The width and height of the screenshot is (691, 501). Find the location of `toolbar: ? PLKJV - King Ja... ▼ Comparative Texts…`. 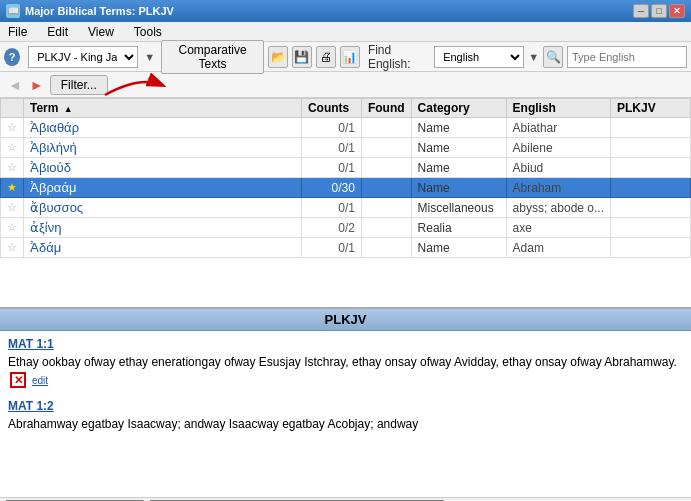

toolbar: ? PLKJV - King Ja... ▼ Comparative Texts… is located at coordinates (346, 57).